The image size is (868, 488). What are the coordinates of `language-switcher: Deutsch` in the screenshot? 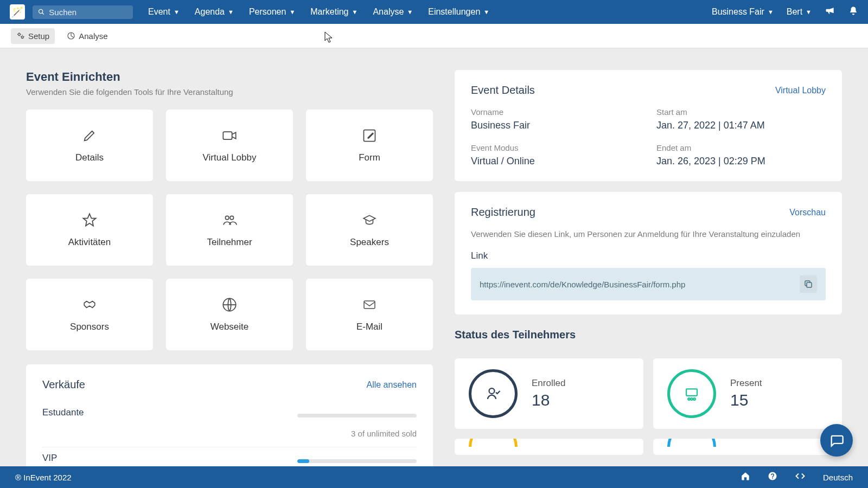 It's located at (838, 477).